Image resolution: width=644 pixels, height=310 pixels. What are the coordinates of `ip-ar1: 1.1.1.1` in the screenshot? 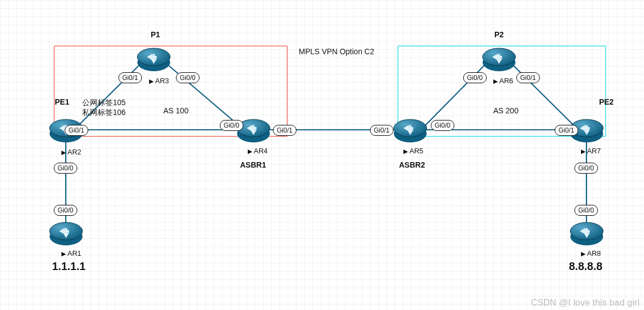 It's located at (69, 266).